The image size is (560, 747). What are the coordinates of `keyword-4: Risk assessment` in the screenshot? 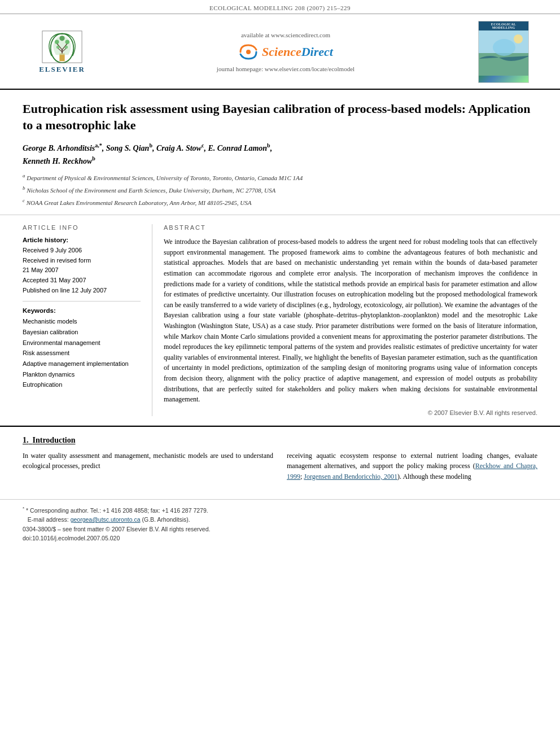 It's located at (81, 353).